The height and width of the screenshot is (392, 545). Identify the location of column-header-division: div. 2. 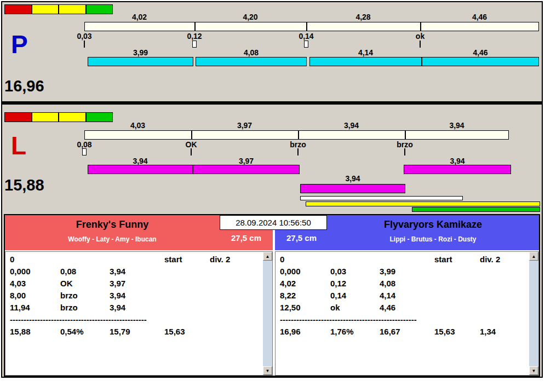
(220, 260).